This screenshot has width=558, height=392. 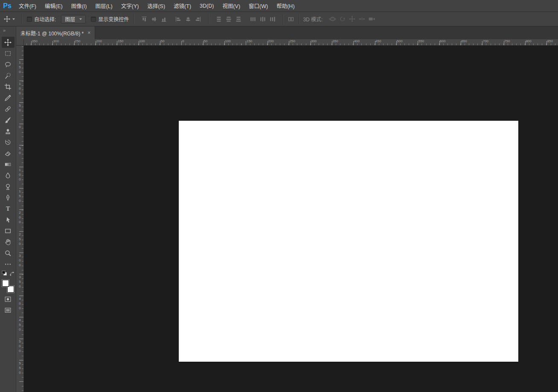 What do you see at coordinates (29, 19) in the screenshot?
I see `auto-select-checkbox` at bounding box center [29, 19].